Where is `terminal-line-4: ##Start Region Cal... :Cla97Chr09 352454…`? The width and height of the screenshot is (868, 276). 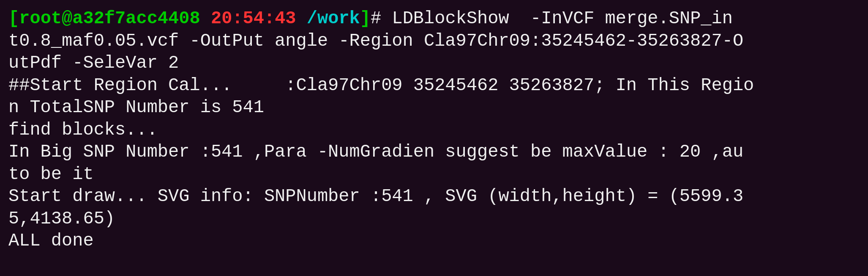
terminal-line-4: ##Start Region Cal... :Cla97Chr09 352454… is located at coordinates (434, 86).